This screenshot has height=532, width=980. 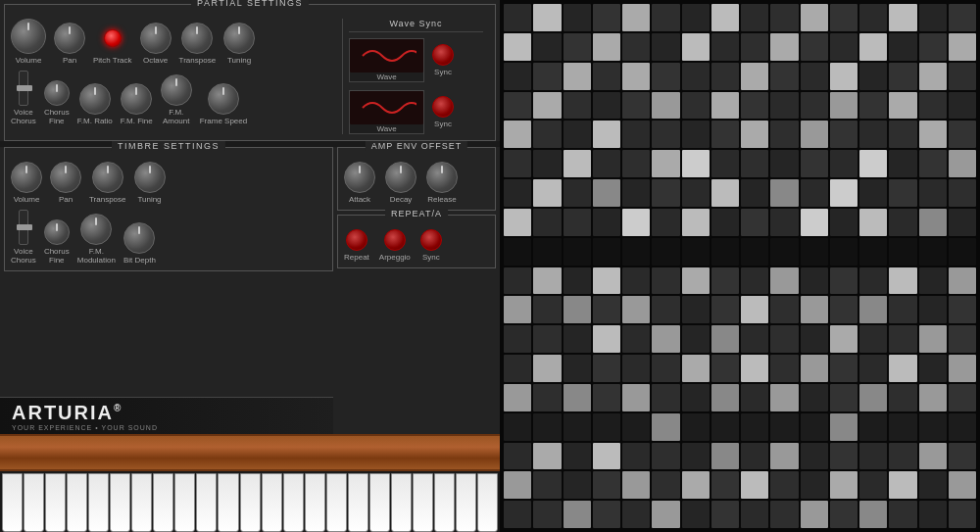 I want to click on attack-knob, so click(x=360, y=177).